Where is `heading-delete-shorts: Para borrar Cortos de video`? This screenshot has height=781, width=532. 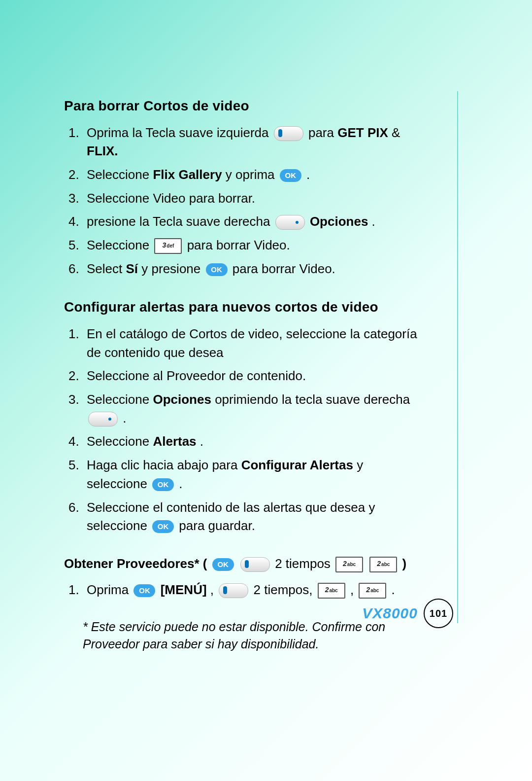
heading-delete-shorts: Para borrar Cortos de video is located at coordinates (244, 106).